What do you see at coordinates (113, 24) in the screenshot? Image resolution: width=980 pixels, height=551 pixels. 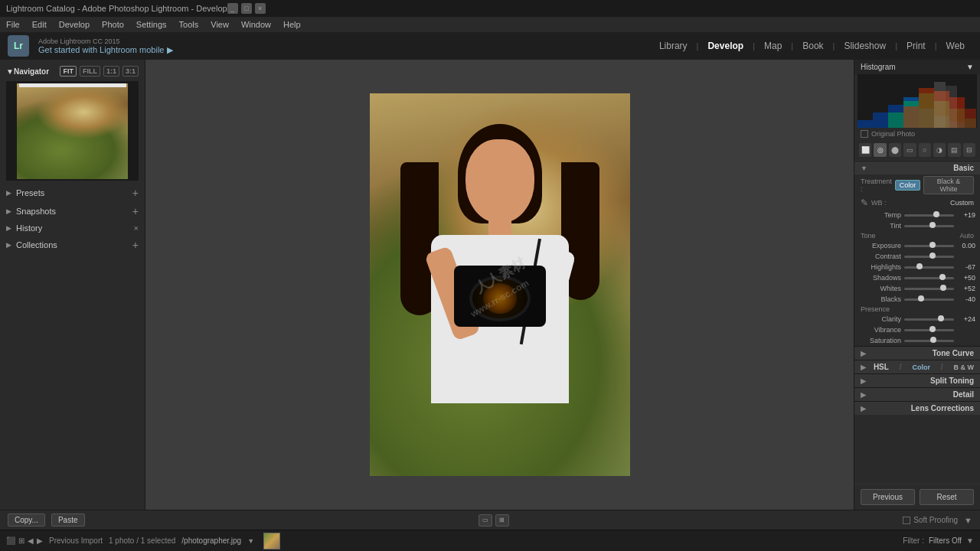 I see `menu-photo: Photo` at bounding box center [113, 24].